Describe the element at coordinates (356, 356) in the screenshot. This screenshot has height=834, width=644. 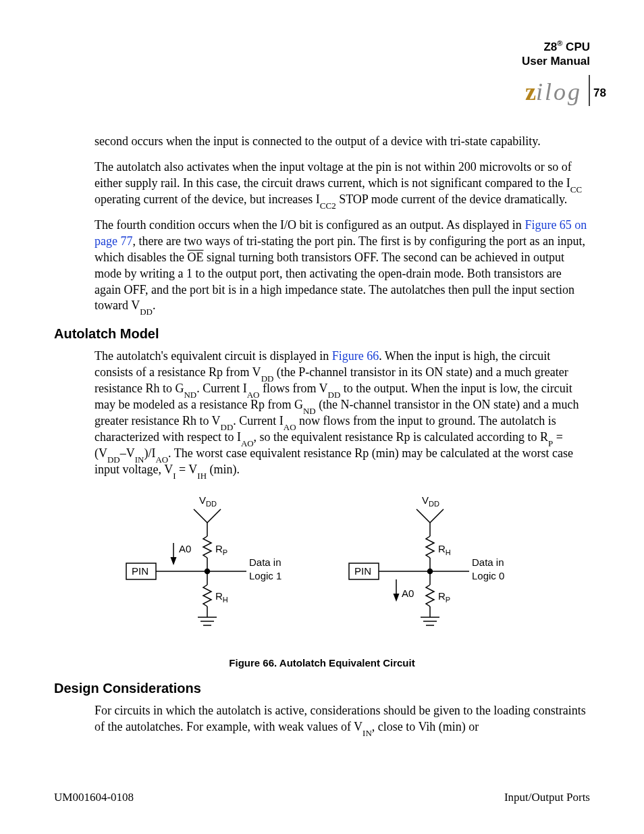
I see `figure-ref-link: Figure 66` at that location.